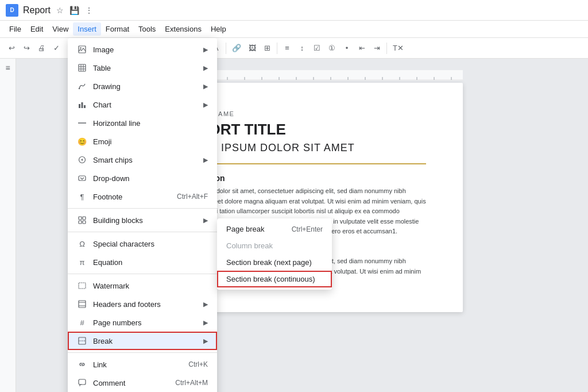 This screenshot has width=588, height=392. What do you see at coordinates (246, 229) in the screenshot?
I see `page-break-label: Page break` at bounding box center [246, 229].